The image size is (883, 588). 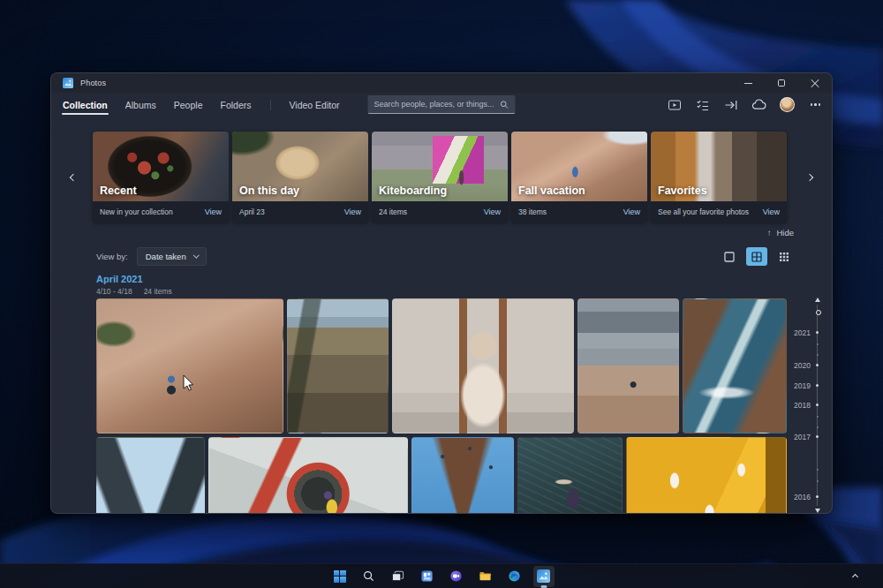 I want to click on carousel-prev-button, so click(x=73, y=177).